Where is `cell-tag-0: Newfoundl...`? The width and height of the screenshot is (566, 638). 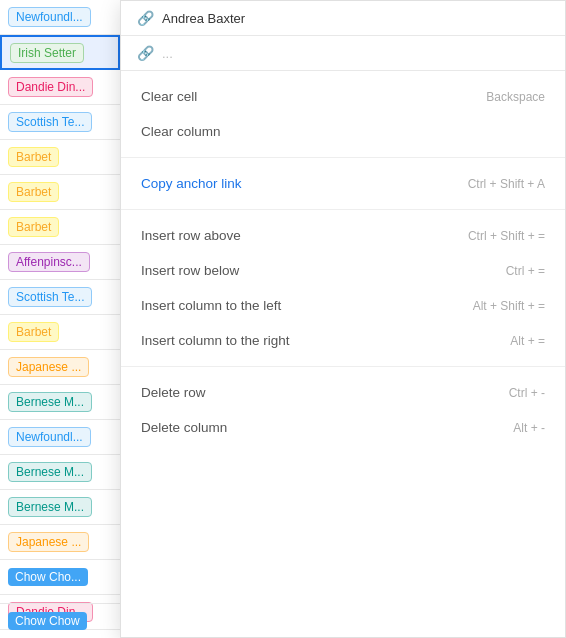
cell-tag-0: Newfoundl... is located at coordinates (50, 17).